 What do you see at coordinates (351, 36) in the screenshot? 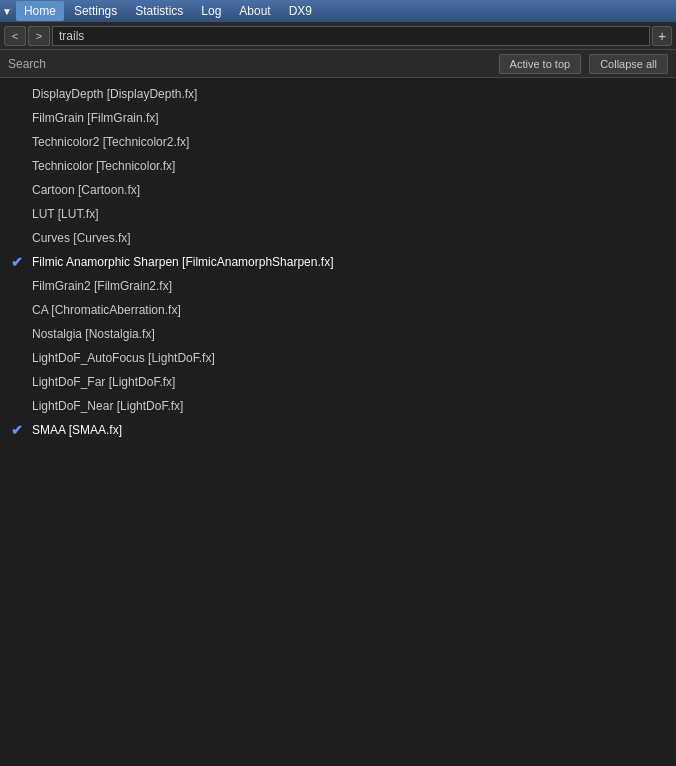
I see `breadcrumb-input` at bounding box center [351, 36].